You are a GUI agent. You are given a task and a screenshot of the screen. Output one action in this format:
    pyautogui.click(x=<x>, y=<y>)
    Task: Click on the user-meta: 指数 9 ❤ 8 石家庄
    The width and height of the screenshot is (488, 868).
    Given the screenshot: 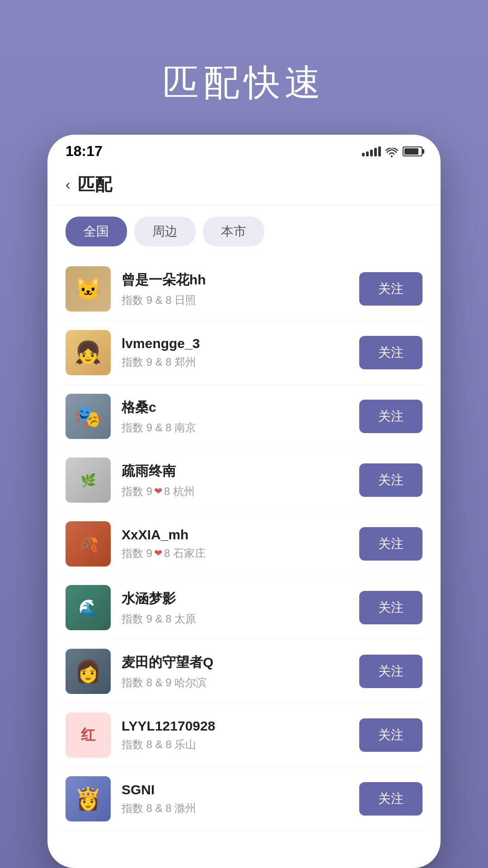 What is the action you would take?
    pyautogui.click(x=240, y=553)
    